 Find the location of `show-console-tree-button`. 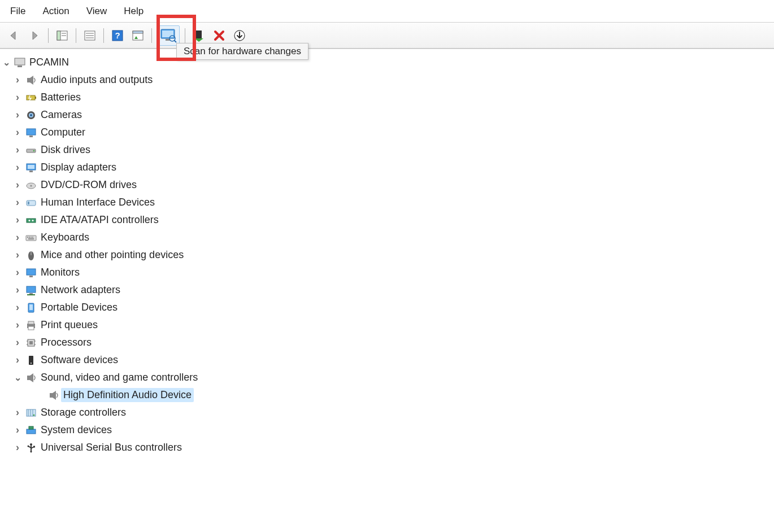

show-console-tree-button is located at coordinates (62, 36).